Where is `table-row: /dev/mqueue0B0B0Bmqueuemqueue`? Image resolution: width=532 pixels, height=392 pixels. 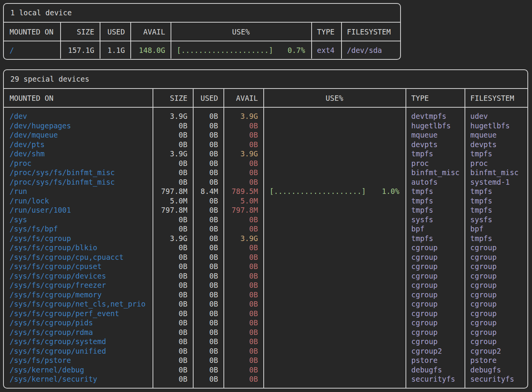 table-row: /dev/mqueue0B0B0Bmqueuemqueue is located at coordinates (266, 135).